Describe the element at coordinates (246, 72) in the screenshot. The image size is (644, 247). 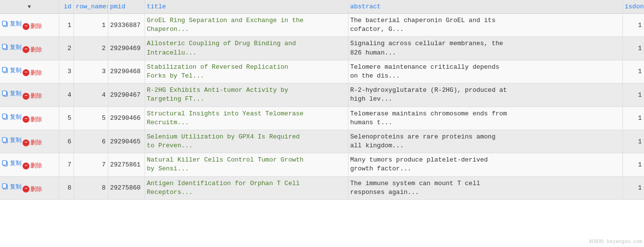
I see `td-title: Stabilization of Reversed ReplicationFor…` at that location.